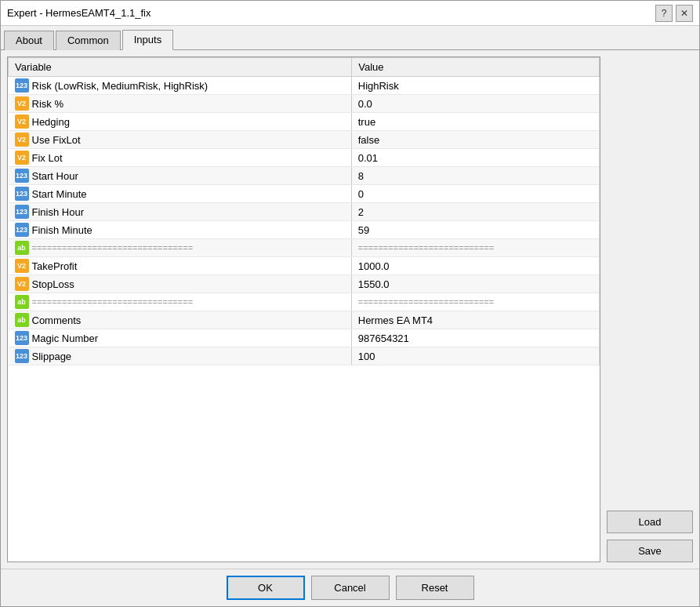 Image resolution: width=700 pixels, height=607 pixels. I want to click on table-row: 123Start Minute0, so click(304, 194).